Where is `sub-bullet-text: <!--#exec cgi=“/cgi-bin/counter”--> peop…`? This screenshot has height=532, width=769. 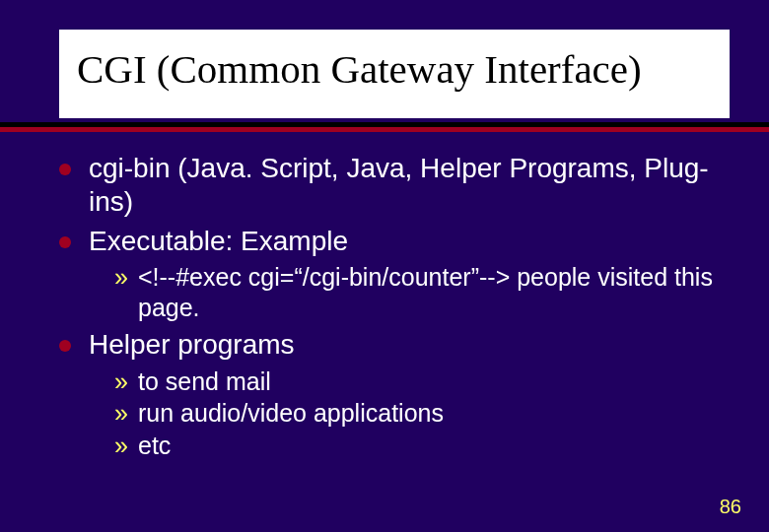
sub-bullet-text: <!--#exec cgi=“/cgi-bin/counter”--> peop… is located at coordinates (426, 292).